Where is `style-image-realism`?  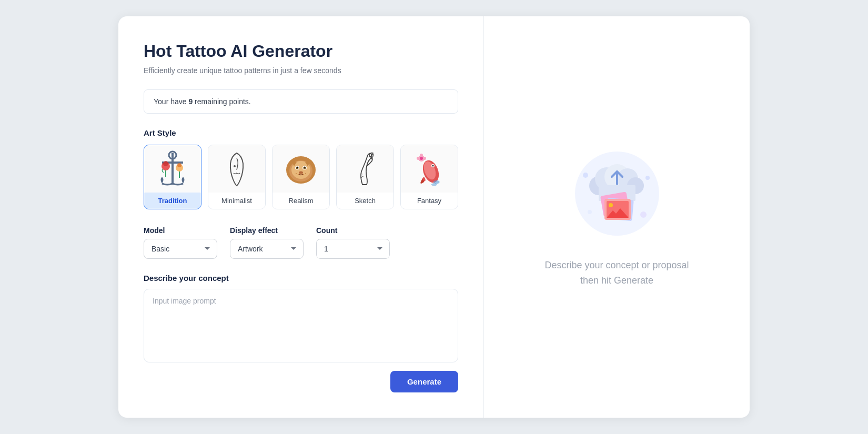
style-image-realism is located at coordinates (301, 169).